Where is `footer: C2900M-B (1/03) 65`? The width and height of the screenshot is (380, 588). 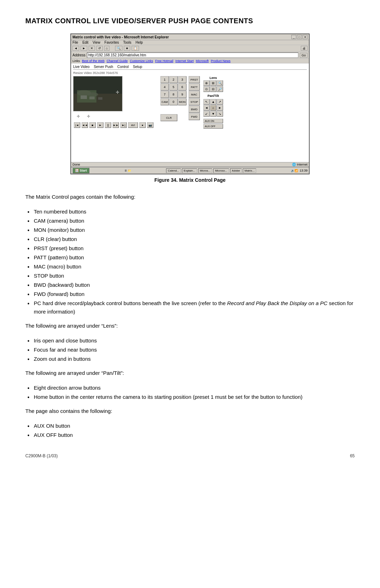 footer: C2900M-B (1/03) 65 is located at coordinates (190, 456).